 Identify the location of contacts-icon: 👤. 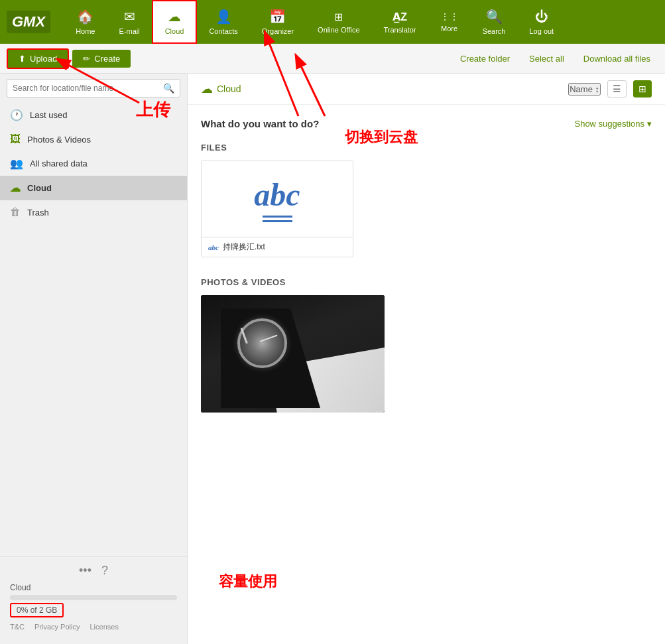
(224, 17).